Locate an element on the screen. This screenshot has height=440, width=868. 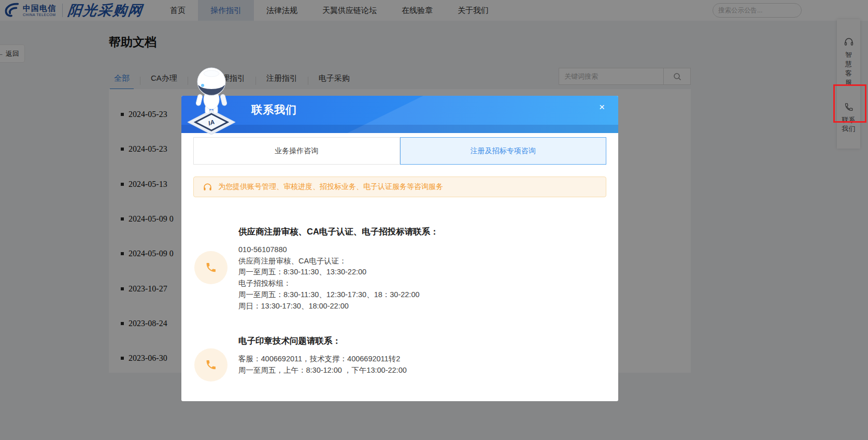
contact-line: 供应商注册审核、CA电子认证： is located at coordinates (422, 261).